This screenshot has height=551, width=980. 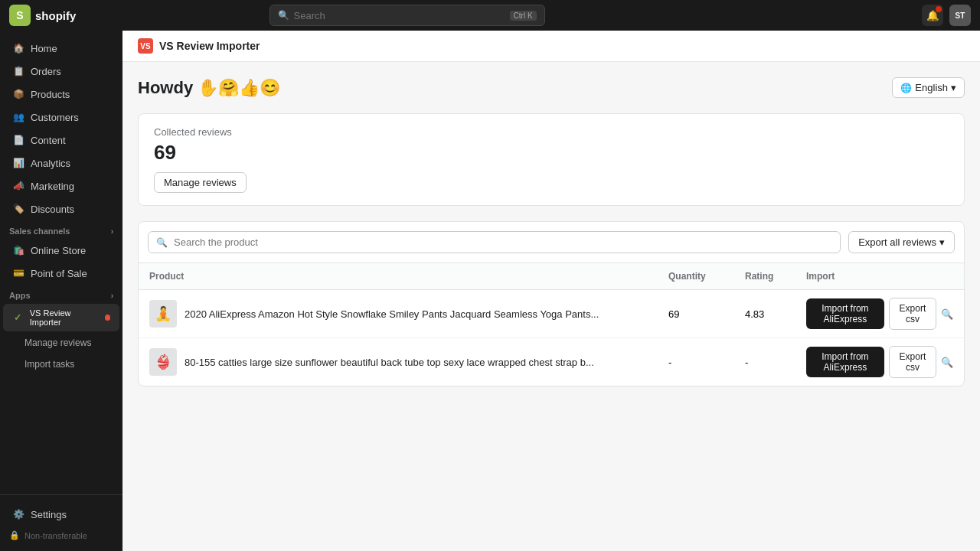 I want to click on chevron-right-icon: ›, so click(x=112, y=231).